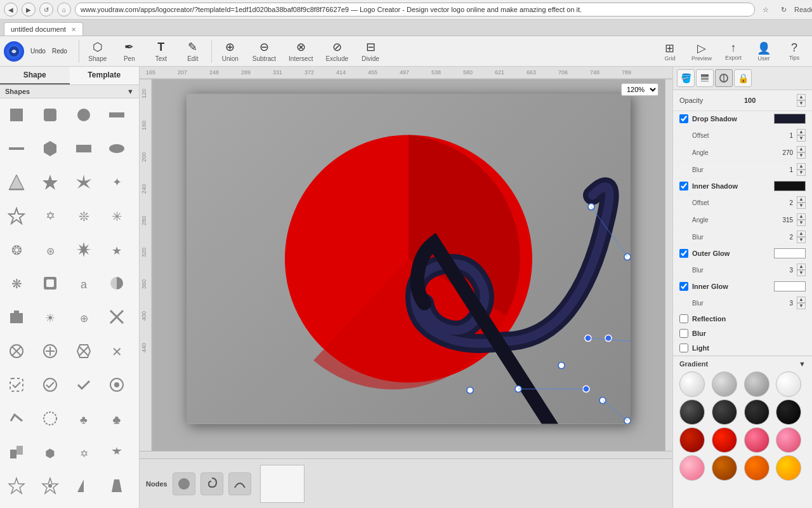 The width and height of the screenshot is (812, 508). I want to click on light-checkbox, so click(684, 348).